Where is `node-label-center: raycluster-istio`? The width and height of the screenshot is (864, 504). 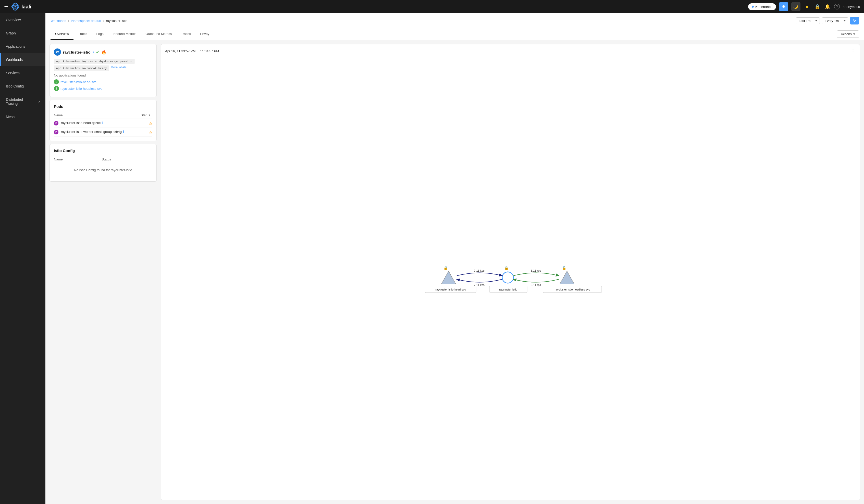
node-label-center: raycluster-istio is located at coordinates (508, 289).